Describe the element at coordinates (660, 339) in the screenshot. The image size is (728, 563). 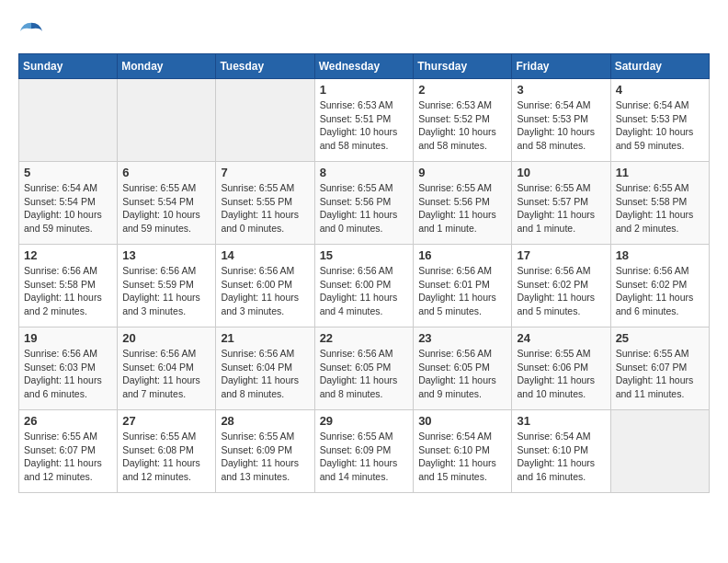
I see `day-number: 25` at that location.